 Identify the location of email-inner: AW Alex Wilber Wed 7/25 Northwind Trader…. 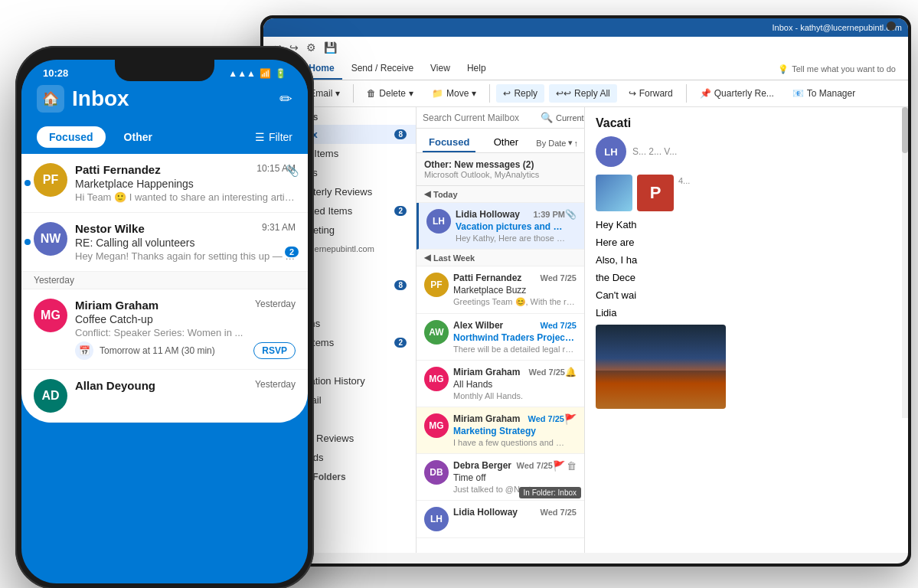
(501, 337).